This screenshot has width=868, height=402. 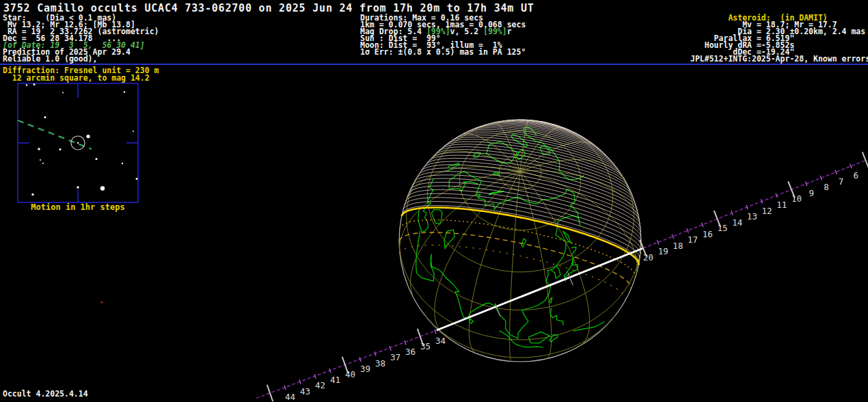 What do you see at coordinates (320, 386) in the screenshot?
I see `svg-text: 42` at bounding box center [320, 386].